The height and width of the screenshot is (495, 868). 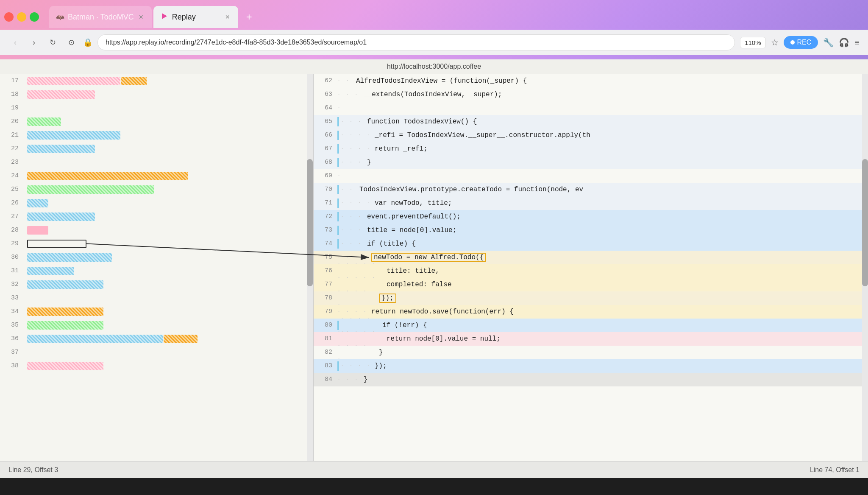 I want to click on tab-bar: 🦇 Batman · TodoMVC ✕ Replay ✕ +, so click(x=434, y=15).